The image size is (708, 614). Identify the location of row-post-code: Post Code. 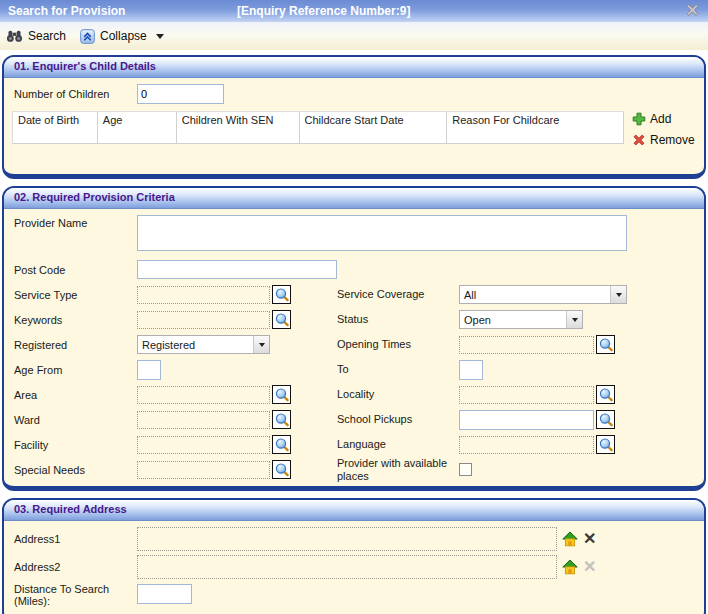
(354, 270).